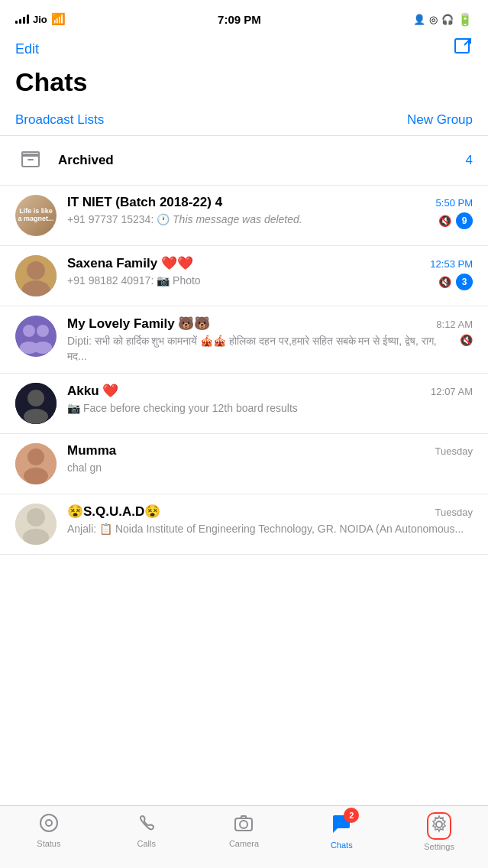  I want to click on battery-icon: 🔋, so click(465, 20).